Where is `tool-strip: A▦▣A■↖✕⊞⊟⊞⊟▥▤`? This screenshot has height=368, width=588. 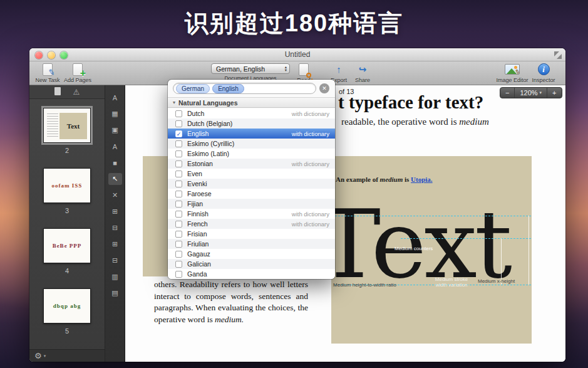
tool-strip: A▦▣A■↖✕⊞⊟⊞⊟▥▤ is located at coordinates (115, 223).